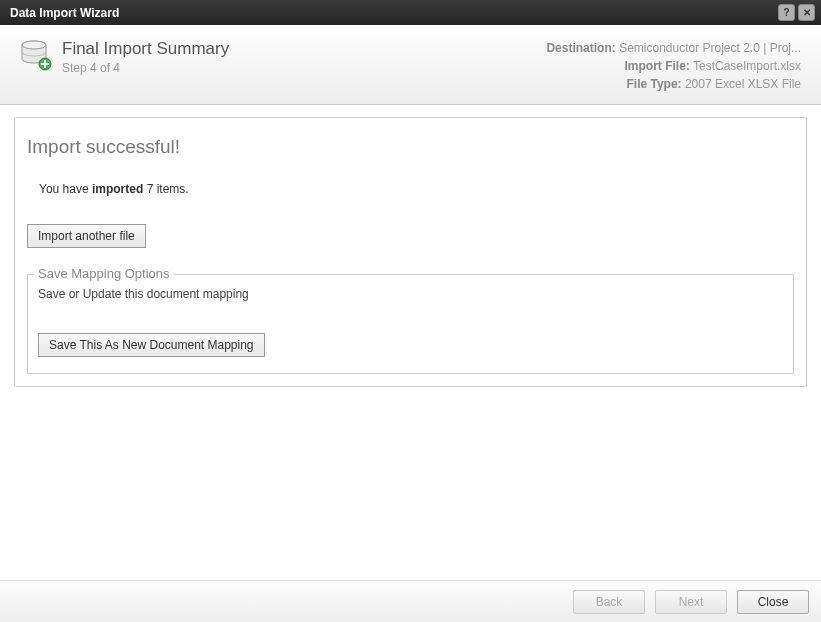  I want to click on import-meta: Destination: Semiconductor Project 2.0 |…, so click(515, 62).